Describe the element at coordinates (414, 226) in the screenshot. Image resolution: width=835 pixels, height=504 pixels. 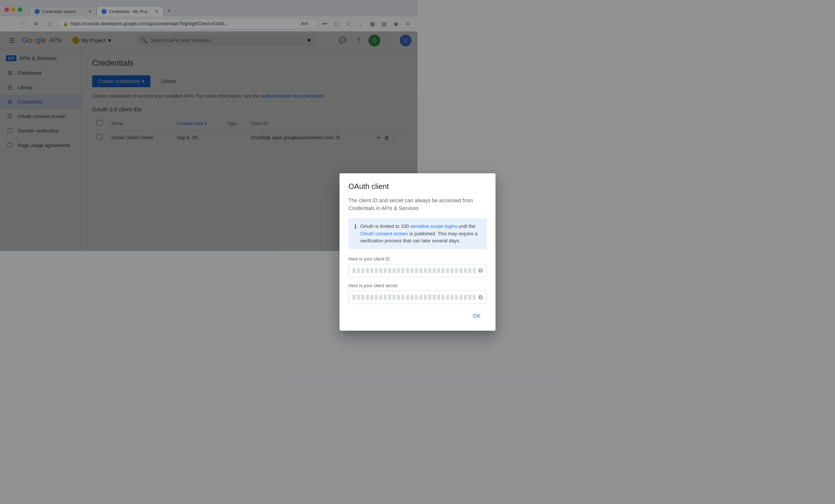
I see `sensitive-scope-link: sensitive scope logins` at that location.